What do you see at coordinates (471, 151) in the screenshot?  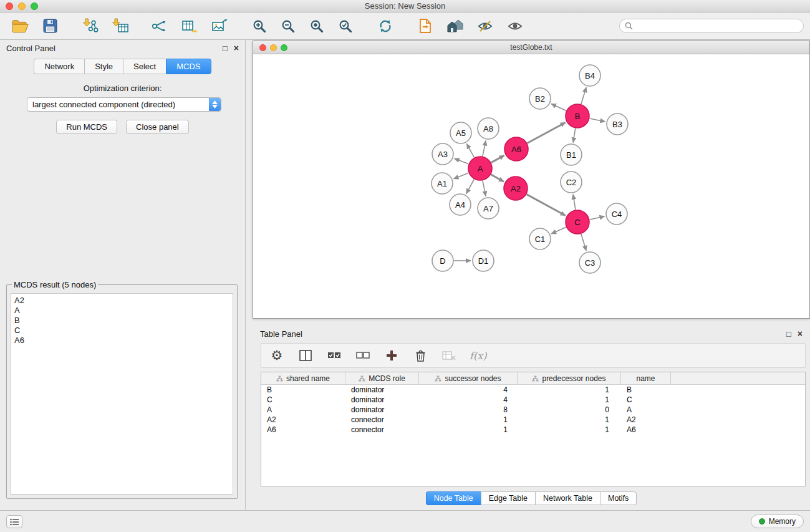 I see `graph-edge-A-A5` at bounding box center [471, 151].